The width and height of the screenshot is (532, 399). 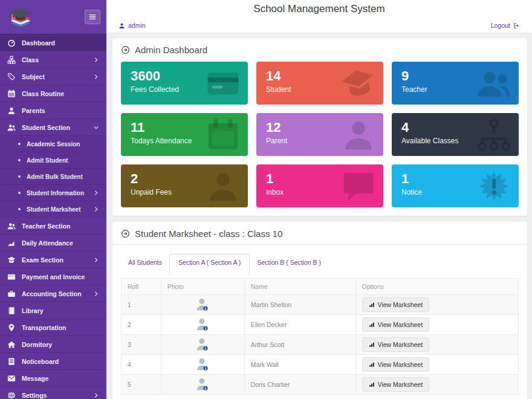 What do you see at coordinates (505, 25) in the screenshot?
I see `logout-button: Logout` at bounding box center [505, 25].